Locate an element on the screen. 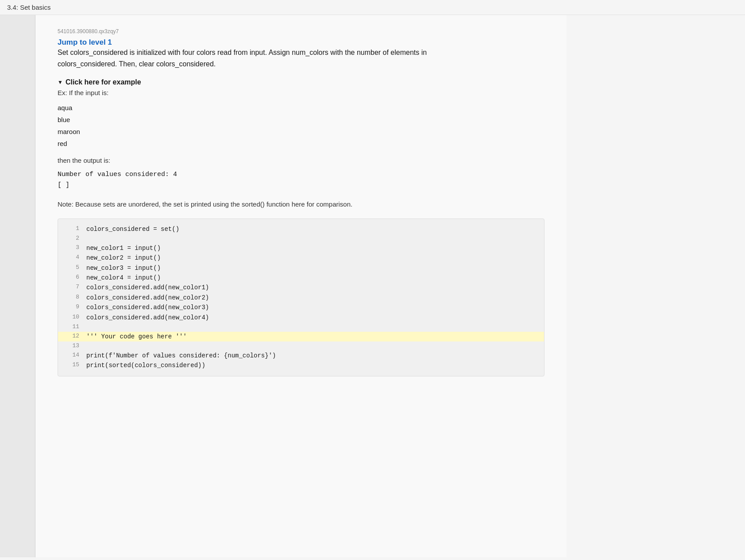 The height and width of the screenshot is (560, 745). line-content: colors_considered.add(new_color1) is located at coordinates (148, 288).